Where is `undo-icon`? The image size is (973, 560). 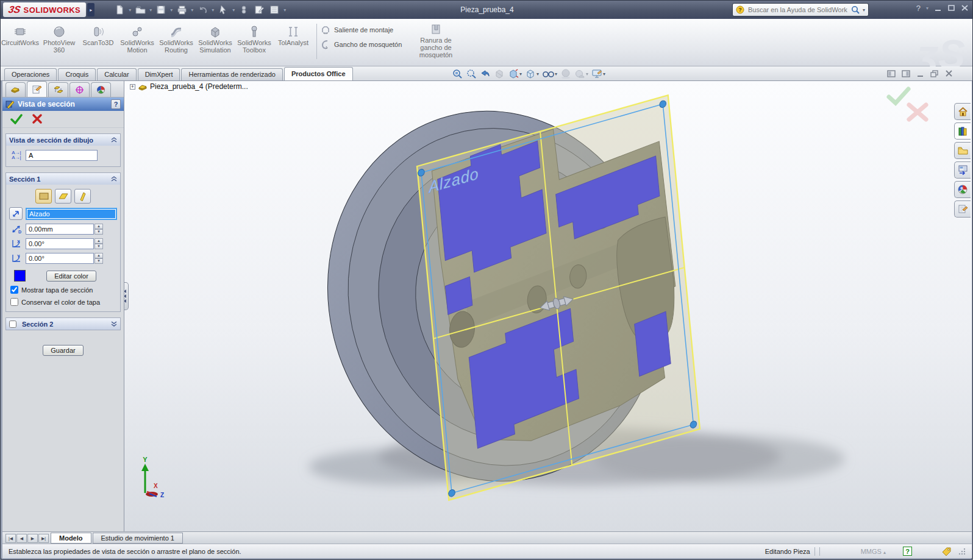
undo-icon is located at coordinates (202, 10).